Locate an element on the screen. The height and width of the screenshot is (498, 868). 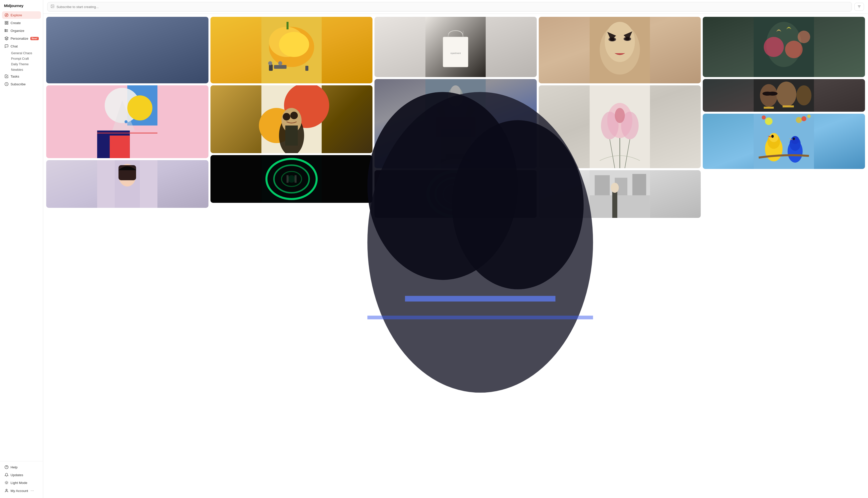
sidebar-item-updates: Updates is located at coordinates (22, 475).